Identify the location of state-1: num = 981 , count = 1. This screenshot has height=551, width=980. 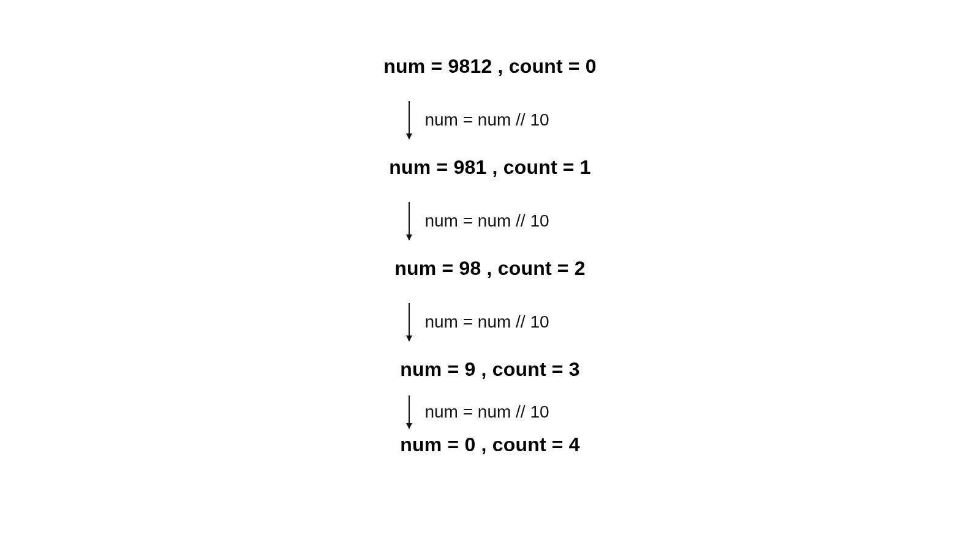
(490, 168).